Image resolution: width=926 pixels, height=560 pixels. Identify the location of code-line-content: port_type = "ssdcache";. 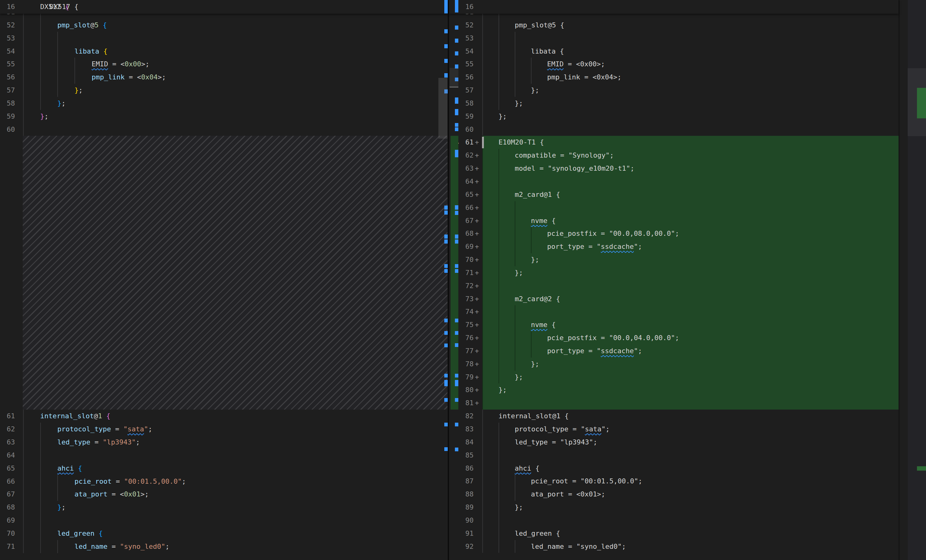
(690, 246).